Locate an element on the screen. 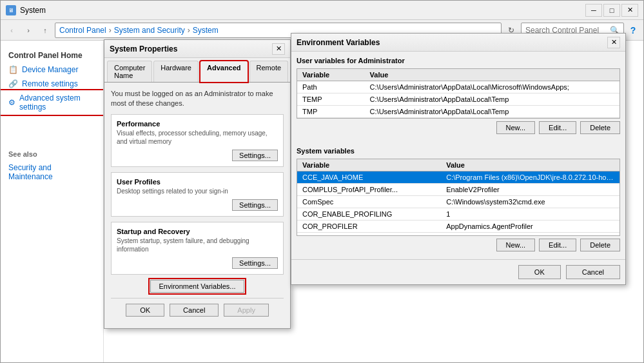 The width and height of the screenshot is (644, 363). user-edit-button: Edit... is located at coordinates (558, 128).